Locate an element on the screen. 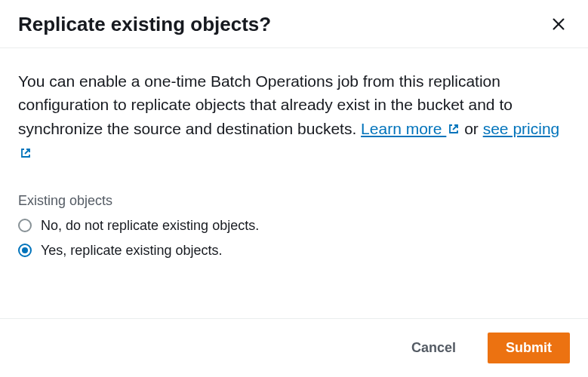 This screenshot has width=588, height=377. learn-more-link: Learn more is located at coordinates (411, 128).